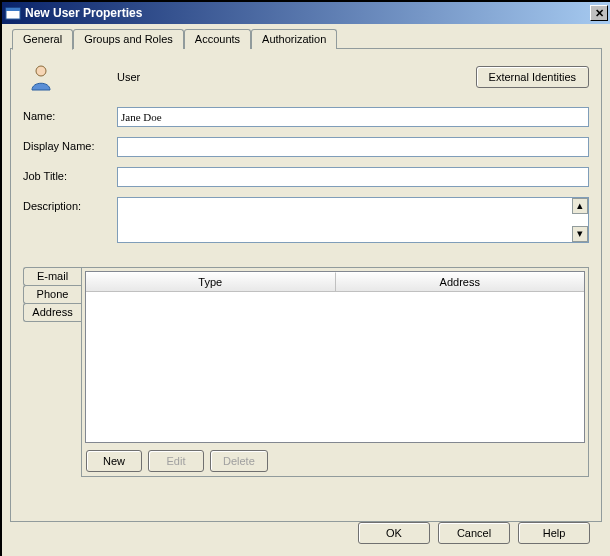 This screenshot has height=556, width=610. What do you see at coordinates (460, 282) in the screenshot?
I see `column-header-address: Address` at bounding box center [460, 282].